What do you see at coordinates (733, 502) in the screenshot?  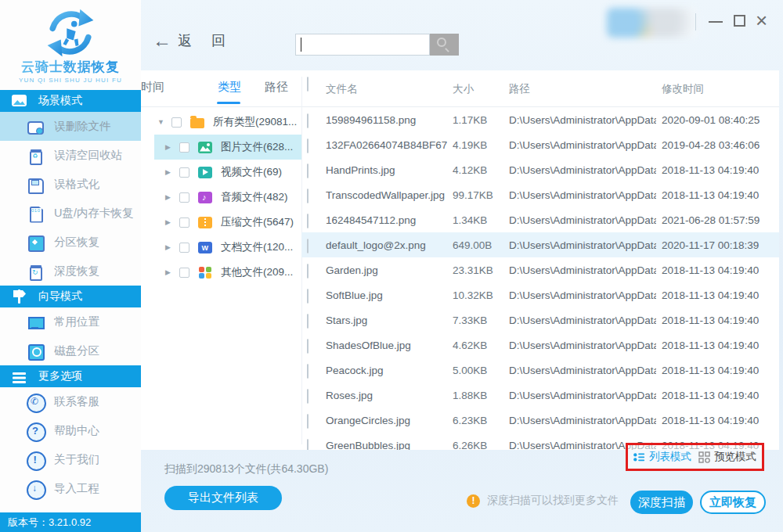 I see `recover-now-button: 立即恢复` at bounding box center [733, 502].